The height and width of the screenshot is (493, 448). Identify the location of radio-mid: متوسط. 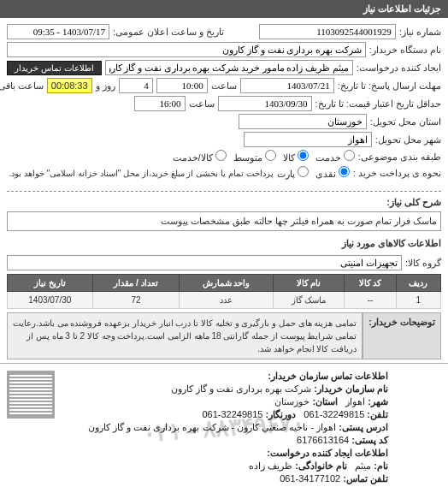
(255, 157).